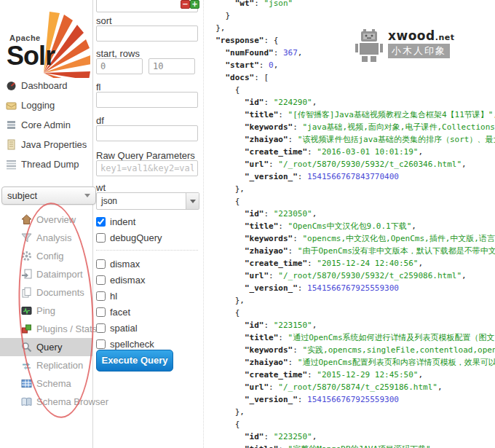 The height and width of the screenshot is (448, 495). What do you see at coordinates (148, 296) in the screenshot?
I see `option-hl: hl` at bounding box center [148, 296].